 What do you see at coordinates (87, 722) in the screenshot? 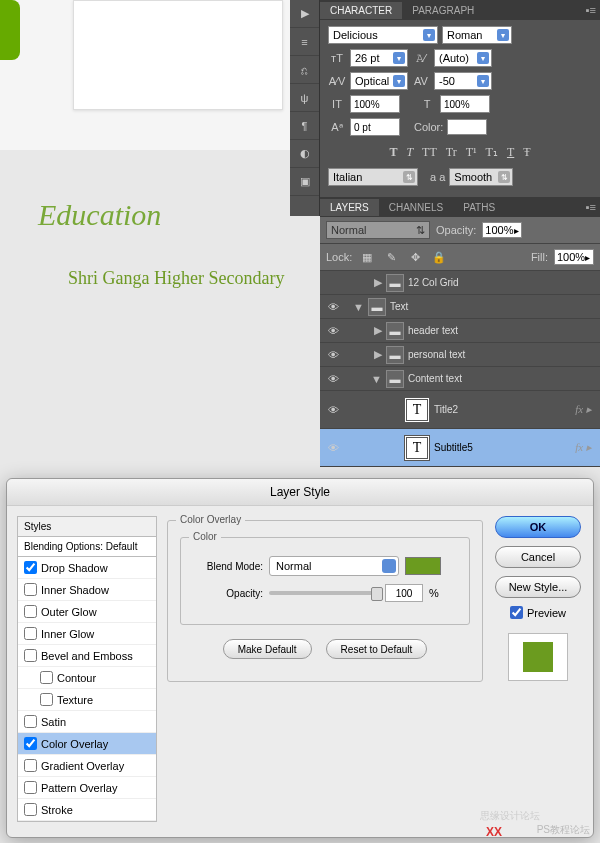
I see `effect-row: Satin` at bounding box center [87, 722].